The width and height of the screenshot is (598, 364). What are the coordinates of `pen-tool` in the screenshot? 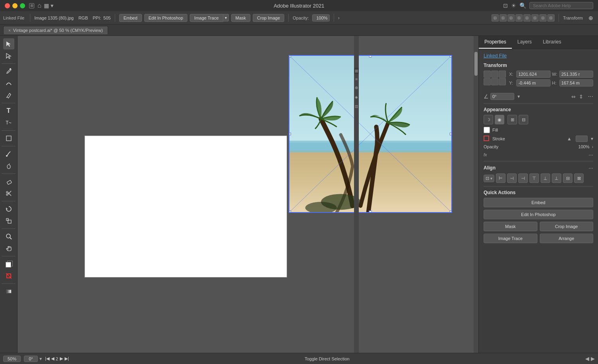 It's located at (9, 71).